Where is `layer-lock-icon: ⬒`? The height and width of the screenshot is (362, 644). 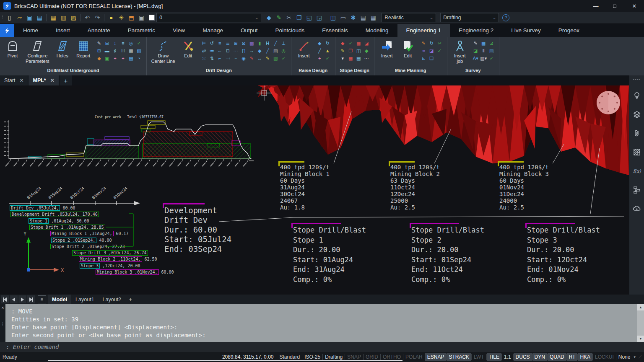
layer-lock-icon: ⬒ is located at coordinates (131, 18).